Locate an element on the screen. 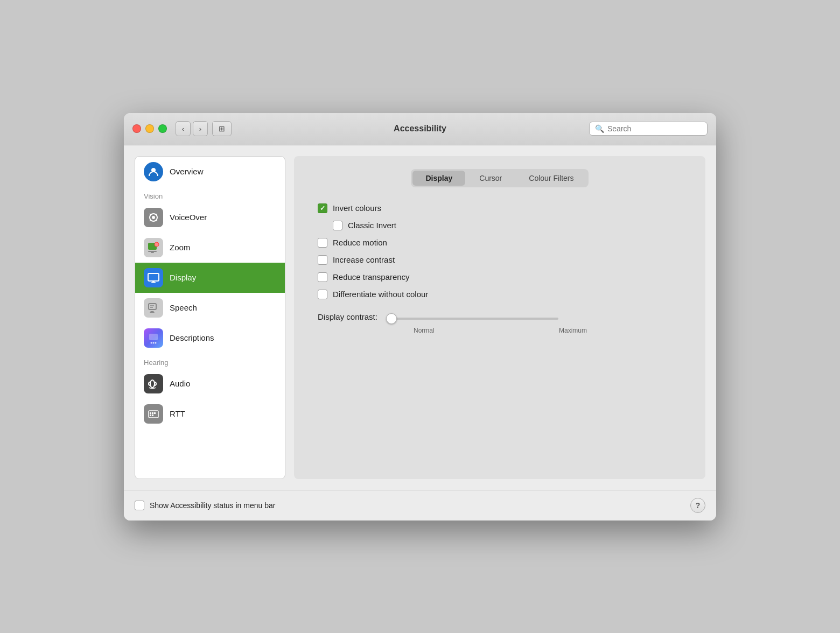  search-input is located at coordinates (655, 129).